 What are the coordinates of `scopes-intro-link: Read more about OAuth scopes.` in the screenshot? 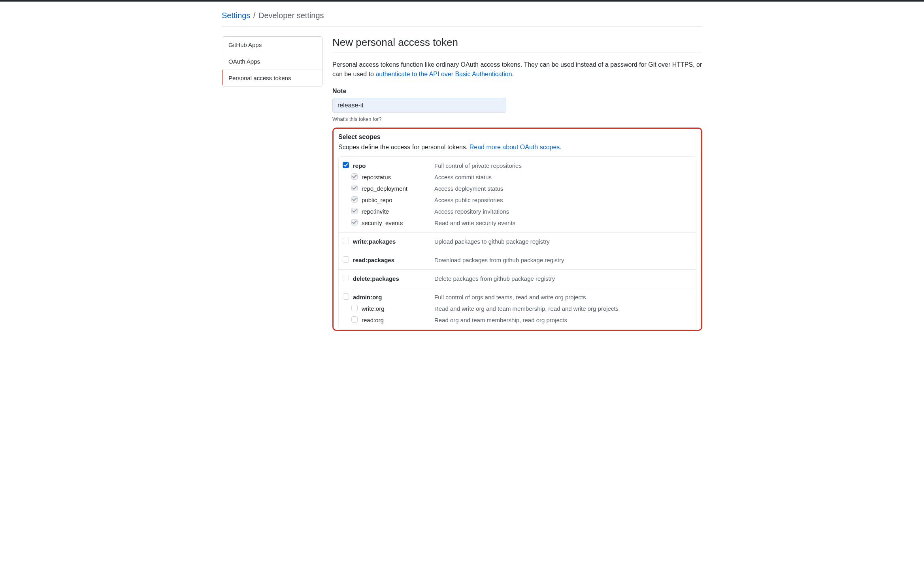 It's located at (515, 147).